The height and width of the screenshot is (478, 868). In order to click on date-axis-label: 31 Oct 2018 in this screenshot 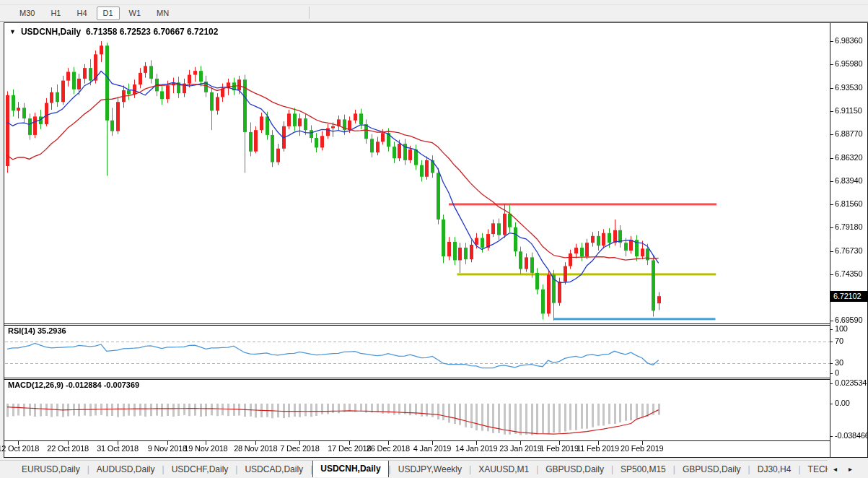, I will do `click(118, 448)`.